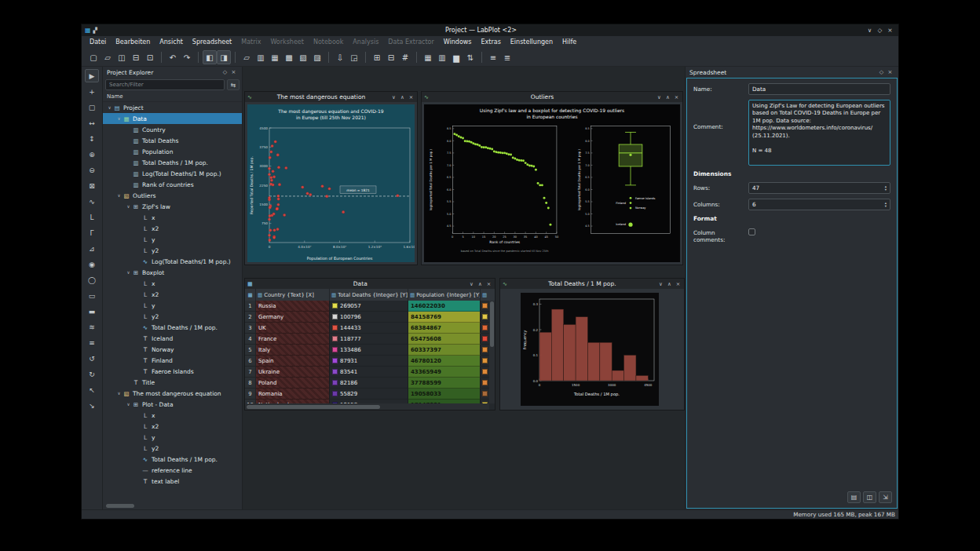 The width and height of the screenshot is (980, 551). I want to click on cell-population: 65475608, so click(444, 339).